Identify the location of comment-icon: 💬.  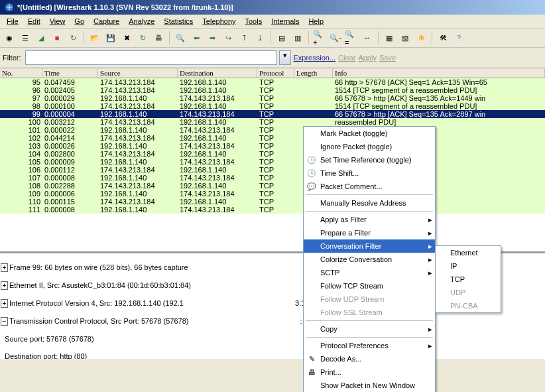
(312, 187).